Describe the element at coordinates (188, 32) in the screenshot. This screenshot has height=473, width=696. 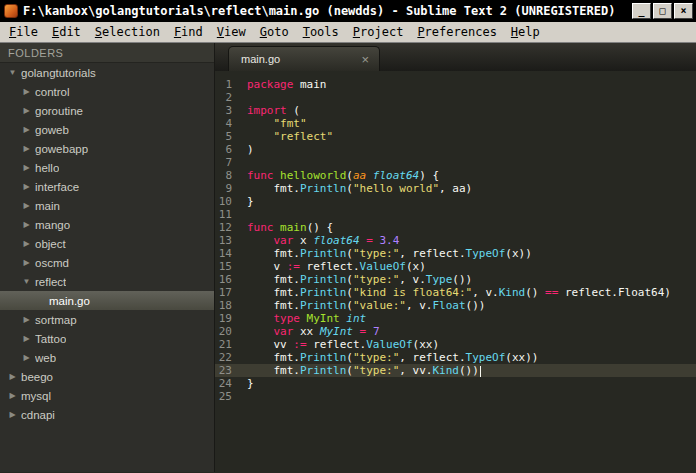
I see `menu-find: Find` at that location.